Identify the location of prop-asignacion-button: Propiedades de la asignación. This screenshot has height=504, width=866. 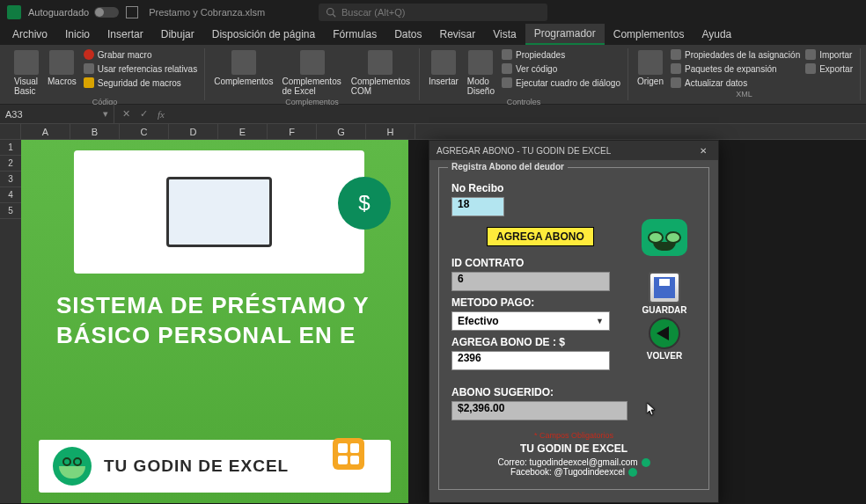
(736, 55).